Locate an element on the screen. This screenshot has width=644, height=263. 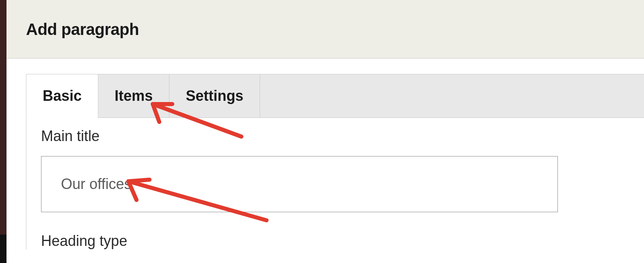
tab-label: Items is located at coordinates (134, 96).